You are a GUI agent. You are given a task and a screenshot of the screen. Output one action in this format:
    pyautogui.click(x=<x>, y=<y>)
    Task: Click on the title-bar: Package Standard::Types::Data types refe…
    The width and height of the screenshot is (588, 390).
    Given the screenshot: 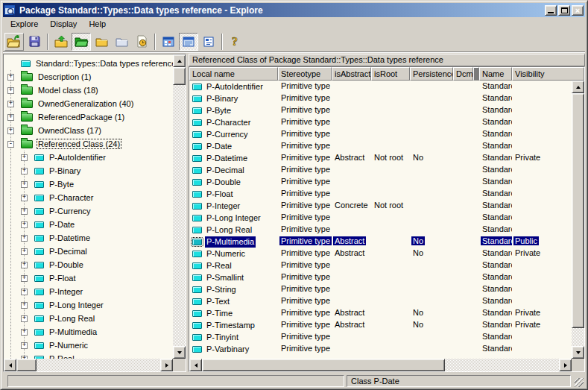 What is the action you would take?
    pyautogui.click(x=294, y=10)
    